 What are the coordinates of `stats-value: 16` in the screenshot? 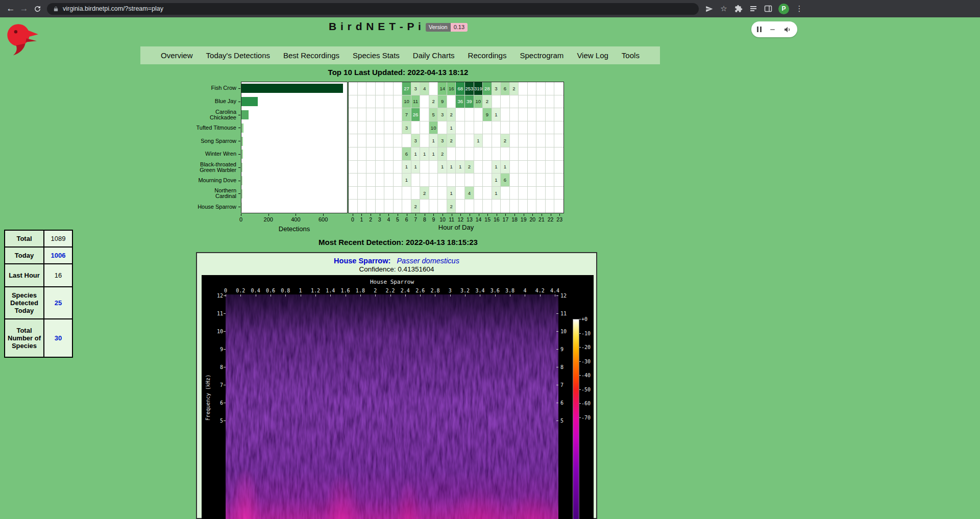 It's located at (58, 276).